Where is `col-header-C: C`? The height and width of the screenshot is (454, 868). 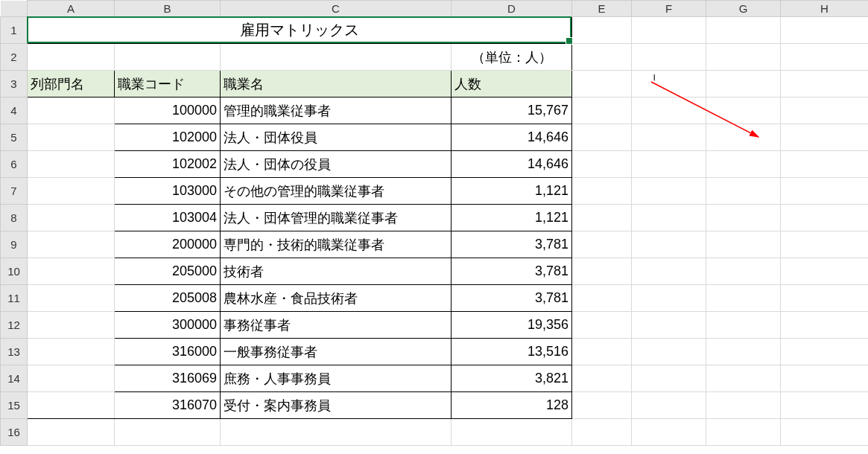 col-header-C: C is located at coordinates (336, 9).